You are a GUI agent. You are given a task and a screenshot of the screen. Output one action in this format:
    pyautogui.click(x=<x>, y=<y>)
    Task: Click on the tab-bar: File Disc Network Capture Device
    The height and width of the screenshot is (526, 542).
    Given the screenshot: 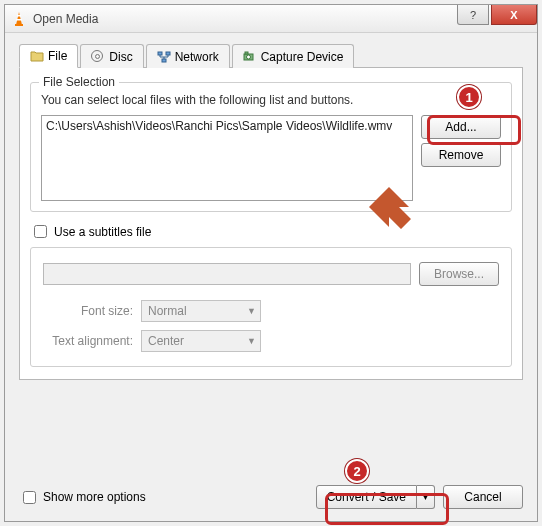 What is the action you would take?
    pyautogui.click(x=271, y=56)
    